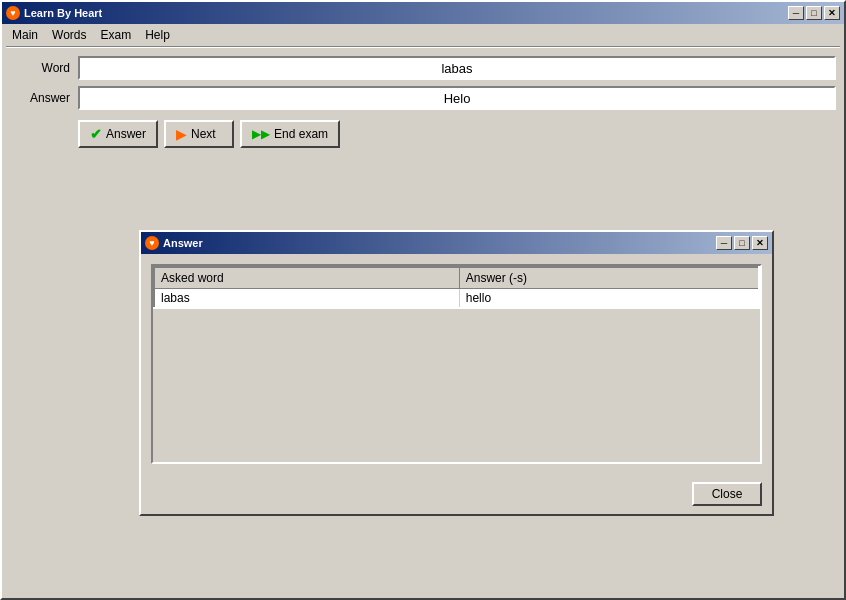 The width and height of the screenshot is (846, 600). I want to click on answer-cell: hello, so click(609, 299).